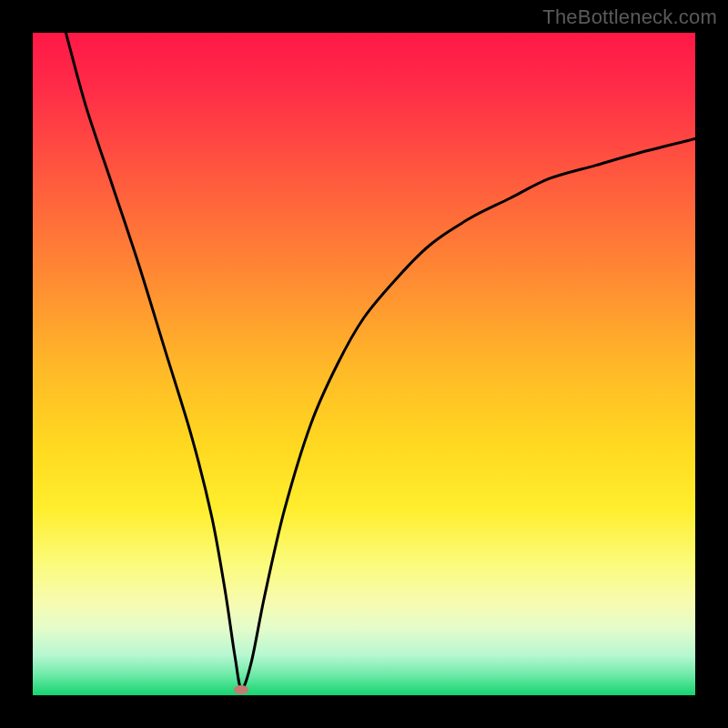  I want to click on watermark-text: TheBottleneck.com, so click(630, 17).